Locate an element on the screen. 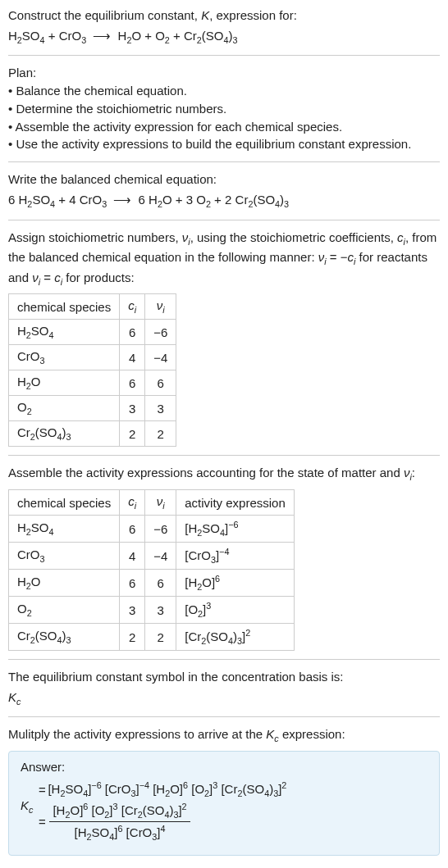 This screenshot has height=868, width=448. kc-row-2: = [H2O]6 [O2]3 [Cr2(SO4)3]2 [H2SO4]6 [Cr… is located at coordinates (161, 821).